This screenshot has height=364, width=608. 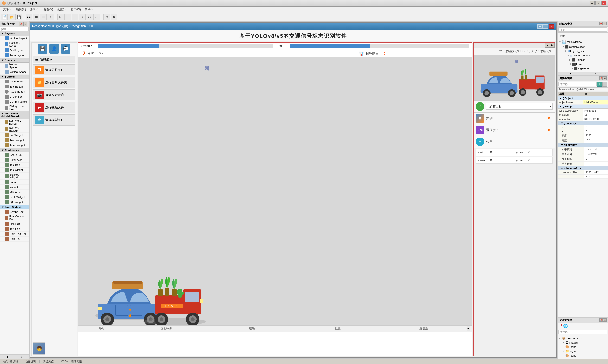 I want to click on widget-item-tool-button: Tool Button, so click(x=14, y=87).